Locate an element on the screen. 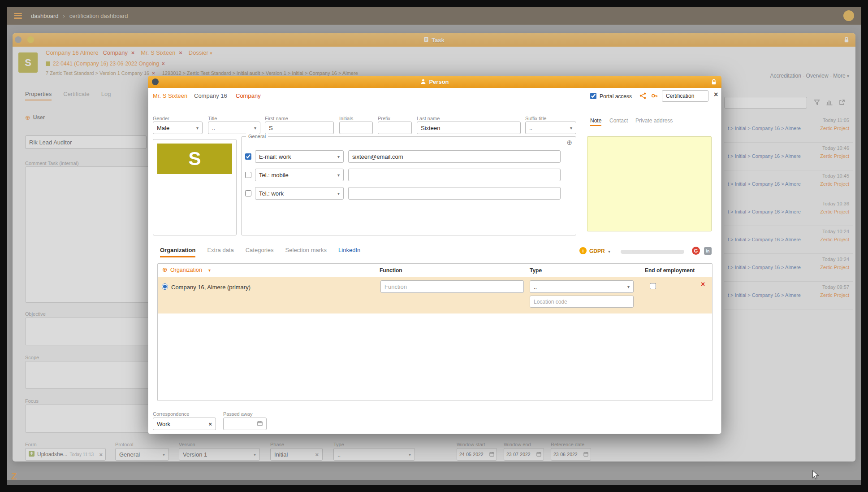  certification-context-field is located at coordinates (685, 96).